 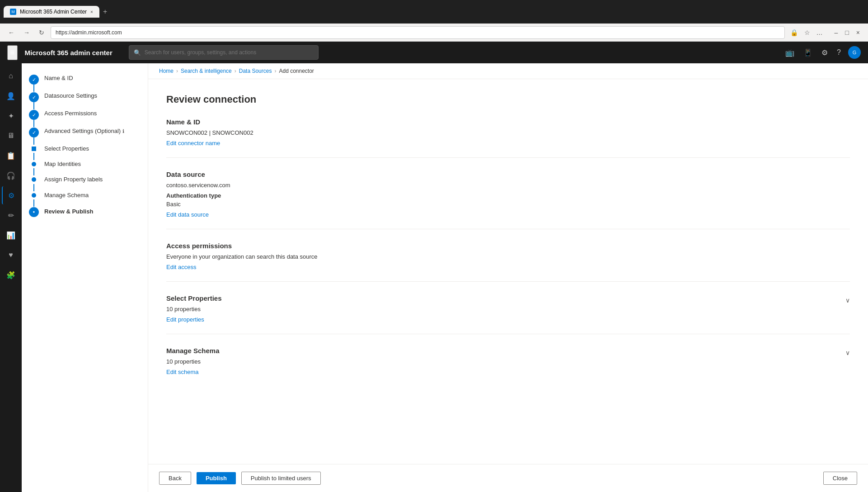 I want to click on step-3-label: Access Permissions, so click(x=70, y=114).